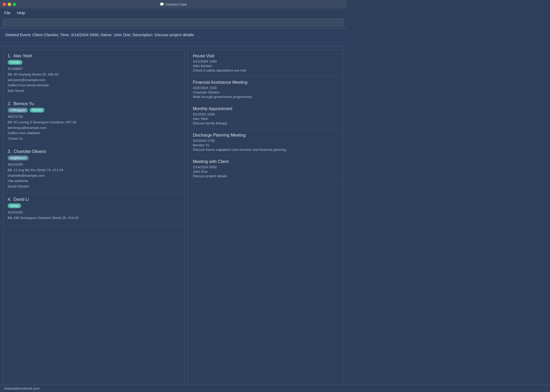 The image size is (550, 392). What do you see at coordinates (94, 176) in the screenshot?
I see `contact-email: charlotte@example.com` at bounding box center [94, 176].